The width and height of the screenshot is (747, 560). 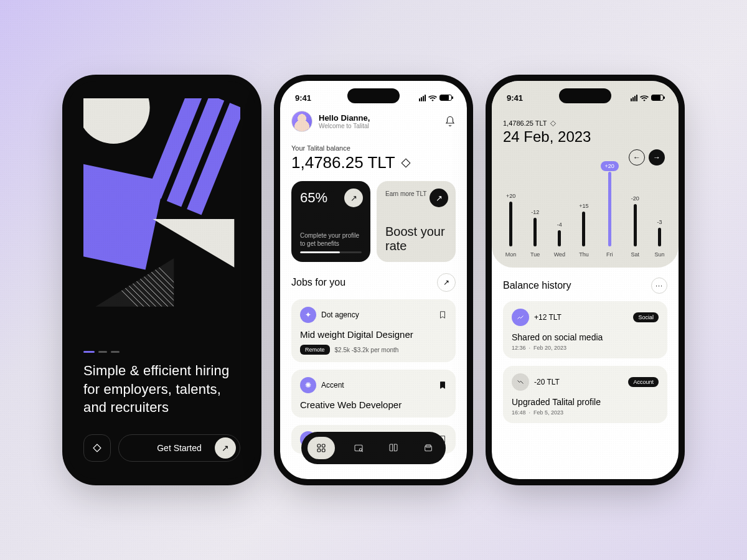 What do you see at coordinates (374, 404) in the screenshot?
I see `job-title: Creative Web Developer` at bounding box center [374, 404].